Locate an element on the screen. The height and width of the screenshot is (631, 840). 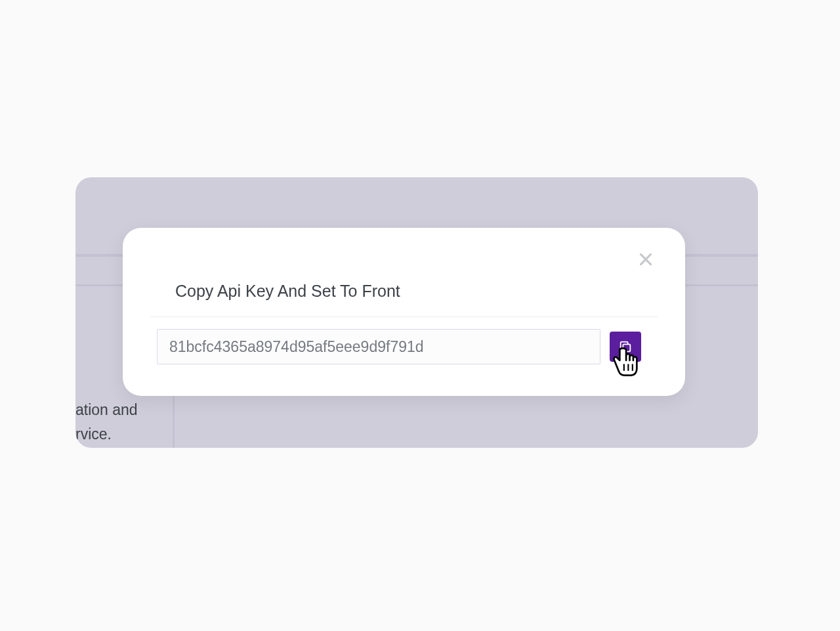
close-icon is located at coordinates (646, 259).